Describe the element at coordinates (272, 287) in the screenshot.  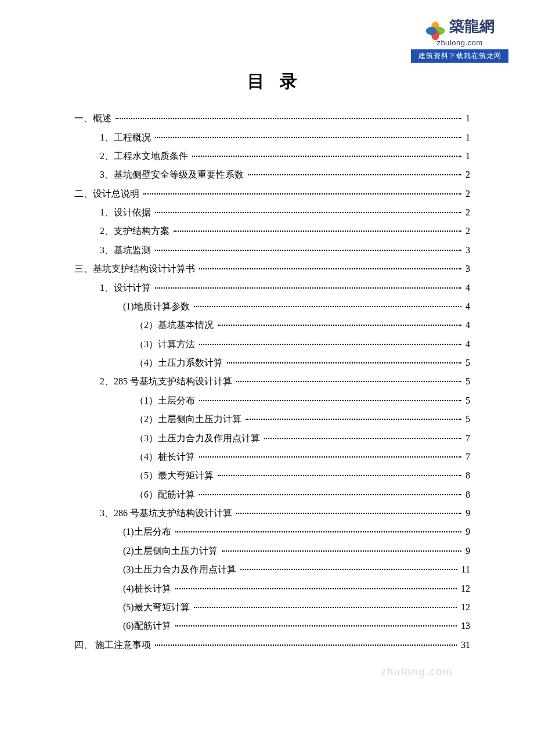
I see `toc-row: 1、设计计算4` at that location.